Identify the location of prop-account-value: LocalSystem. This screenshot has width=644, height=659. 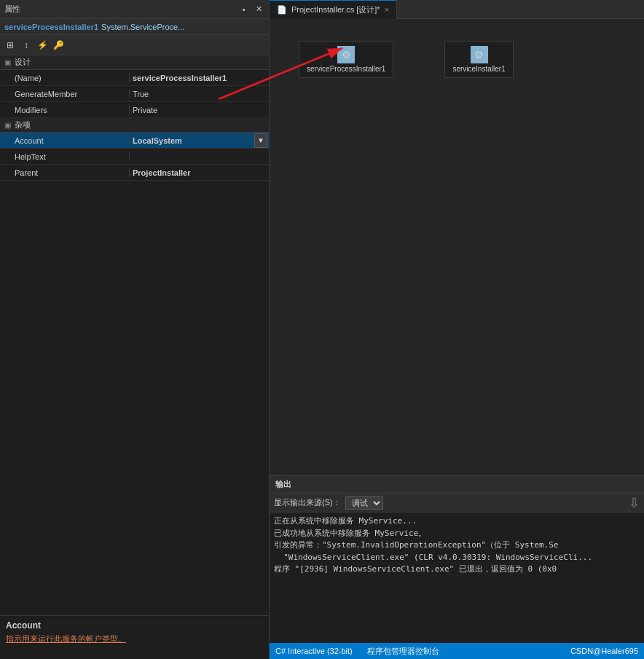
(192, 141).